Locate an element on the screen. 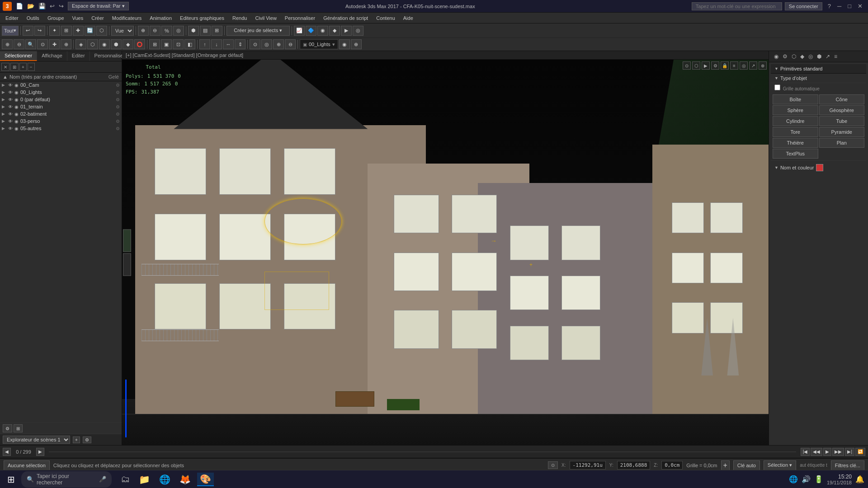 The height and width of the screenshot is (488, 868). workspace-selector: Espace de travail: Par ▾ is located at coordinates (99, 6).